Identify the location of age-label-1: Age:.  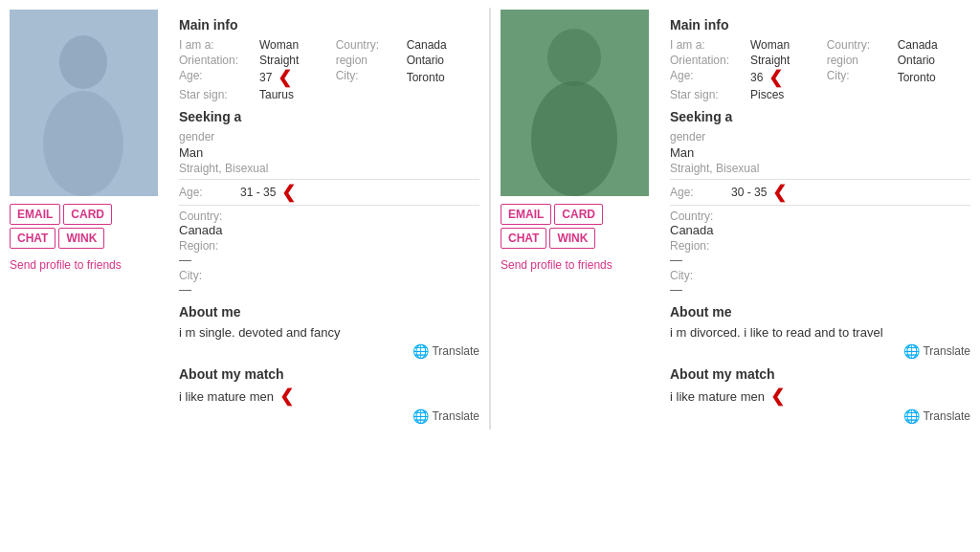
(217, 77).